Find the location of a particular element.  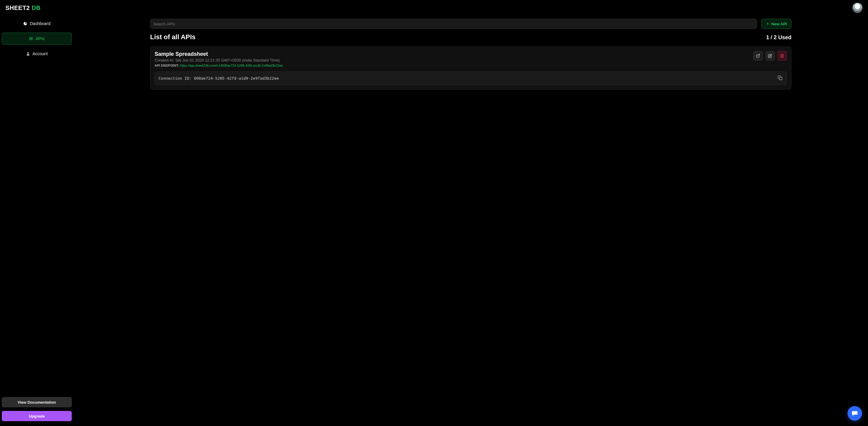

plus-icon is located at coordinates (768, 24).